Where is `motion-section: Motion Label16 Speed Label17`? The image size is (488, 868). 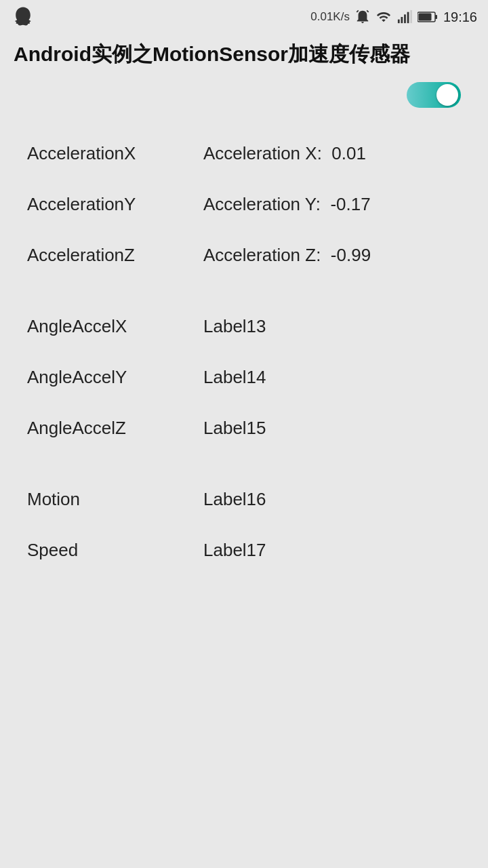
motion-section: Motion Label16 Speed Label17 is located at coordinates (244, 525).